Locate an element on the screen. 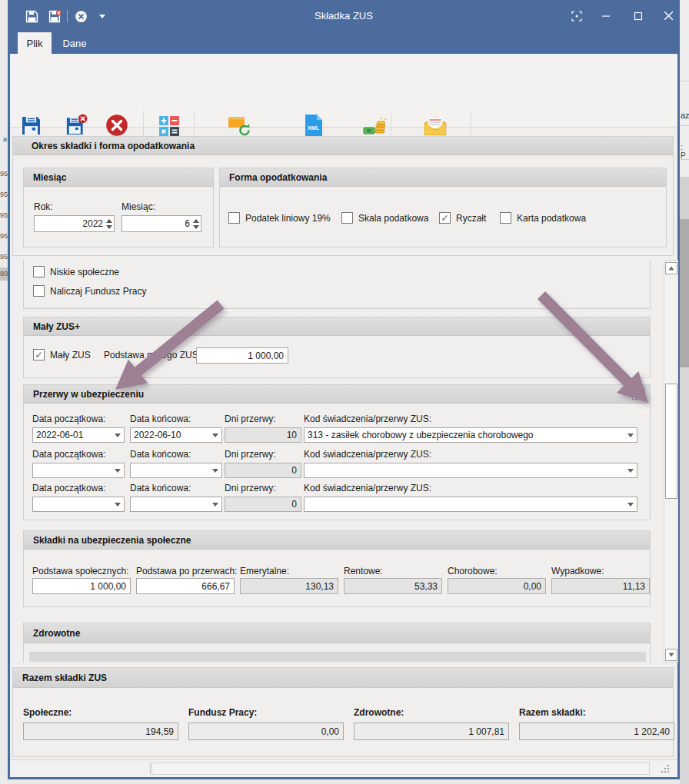  checkbox-skala-podatkowa is located at coordinates (348, 218).